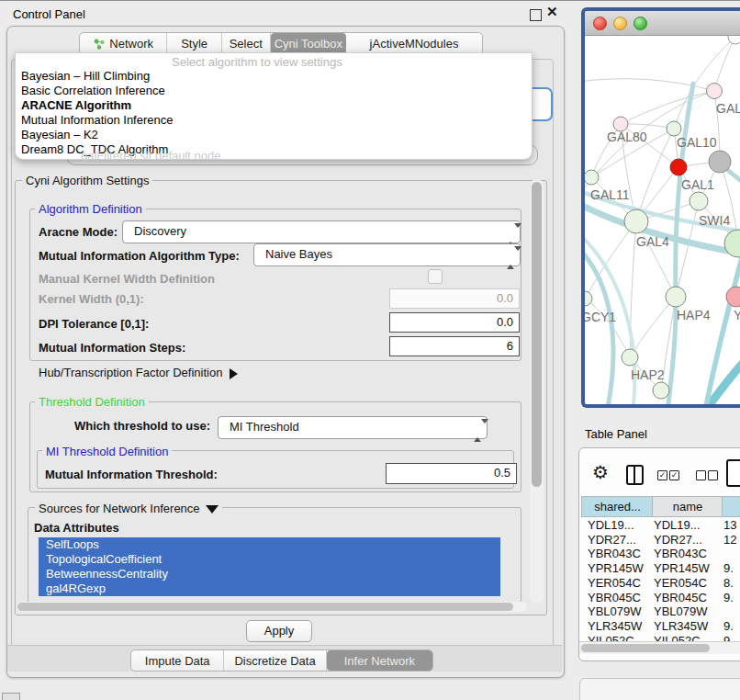 The width and height of the screenshot is (740, 700). Describe the element at coordinates (274, 106) in the screenshot. I see `algorithm-option-aracne-algorithm: ARACNE Algorithm` at that location.